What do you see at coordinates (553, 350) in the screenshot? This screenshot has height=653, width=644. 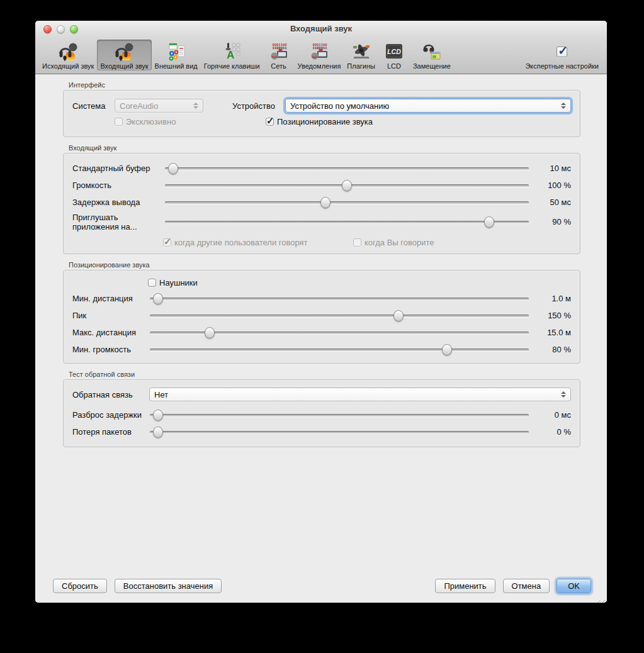 I see `slider-value: 80 %` at bounding box center [553, 350].